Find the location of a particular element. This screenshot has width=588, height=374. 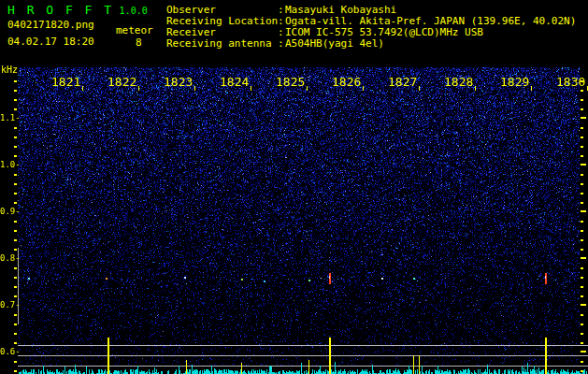

field-colon: : is located at coordinates (281, 44).